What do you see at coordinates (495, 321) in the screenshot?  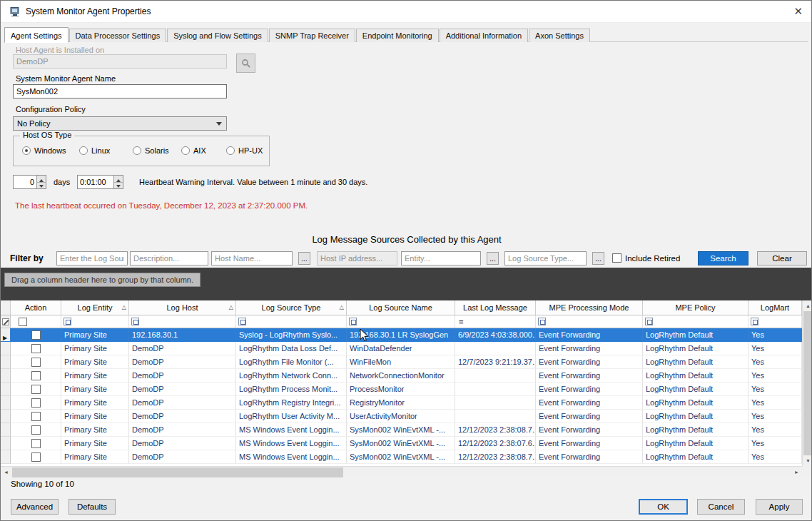 I see `filter-cell-last-log-message: =` at bounding box center [495, 321].